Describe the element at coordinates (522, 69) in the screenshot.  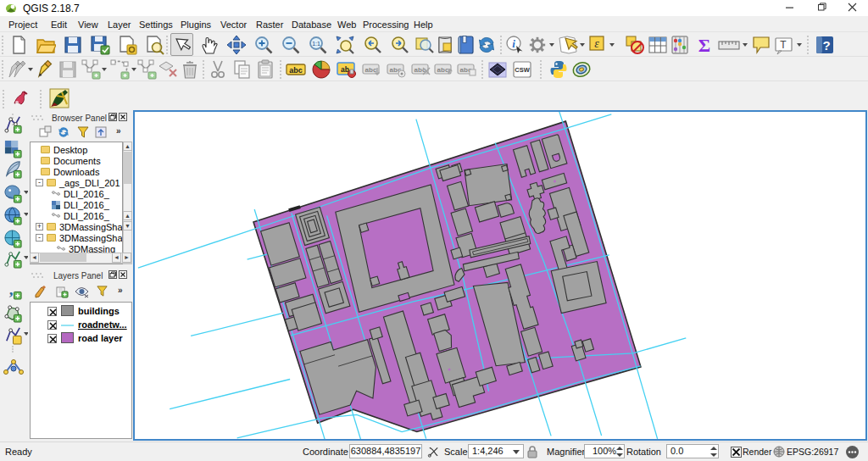
I see `svg-text: CSW` at that location.